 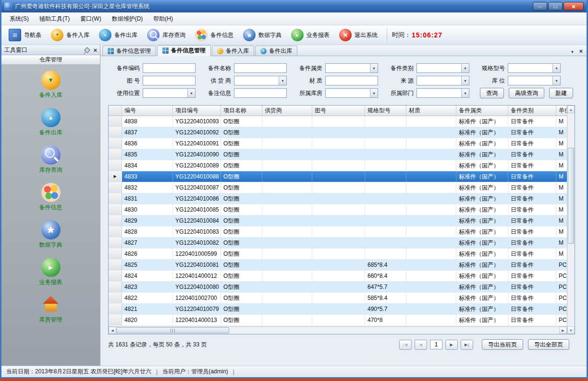 What do you see at coordinates (197, 110) in the screenshot?
I see `column-header: 项目编号` at bounding box center [197, 110].